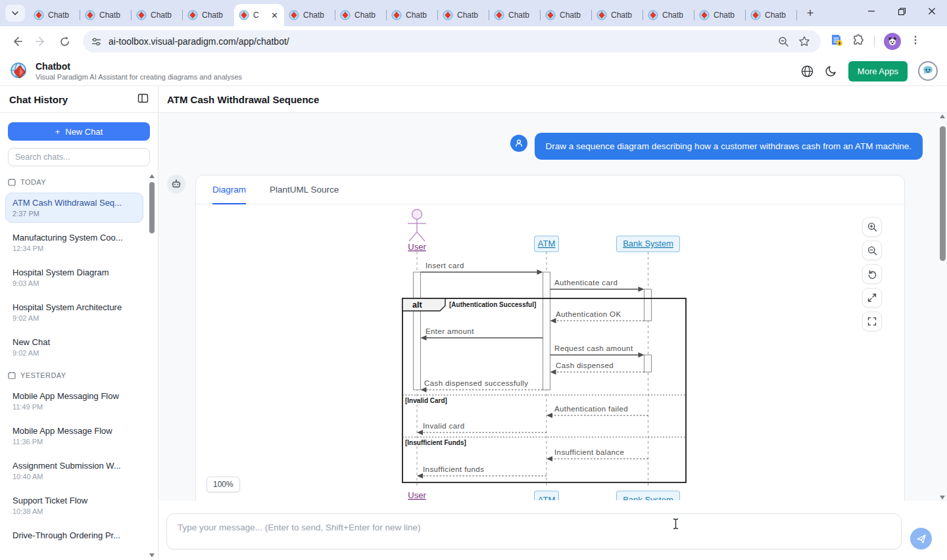 The width and height of the screenshot is (947, 560). I want to click on chat-item: New Chat 9:02 AM, so click(74, 347).